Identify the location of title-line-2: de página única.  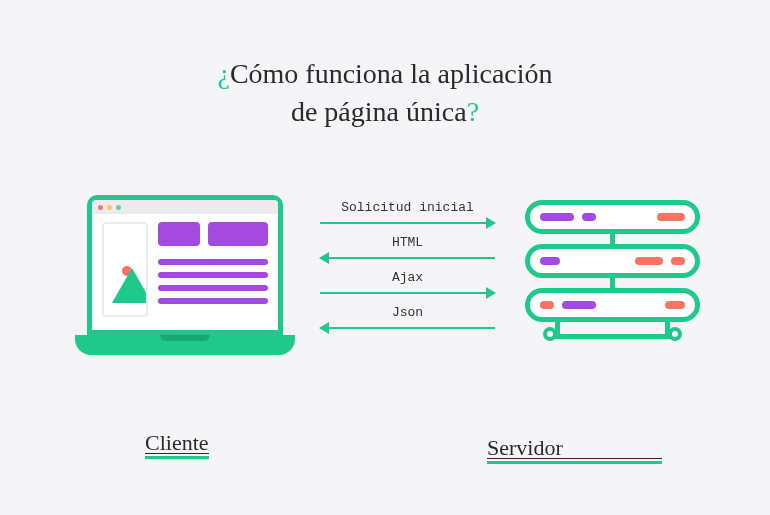
(379, 112).